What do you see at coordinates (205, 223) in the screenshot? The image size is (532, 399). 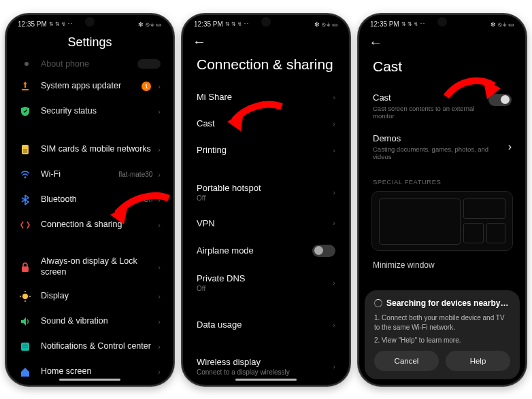 I see `row-label: VPN` at bounding box center [205, 223].